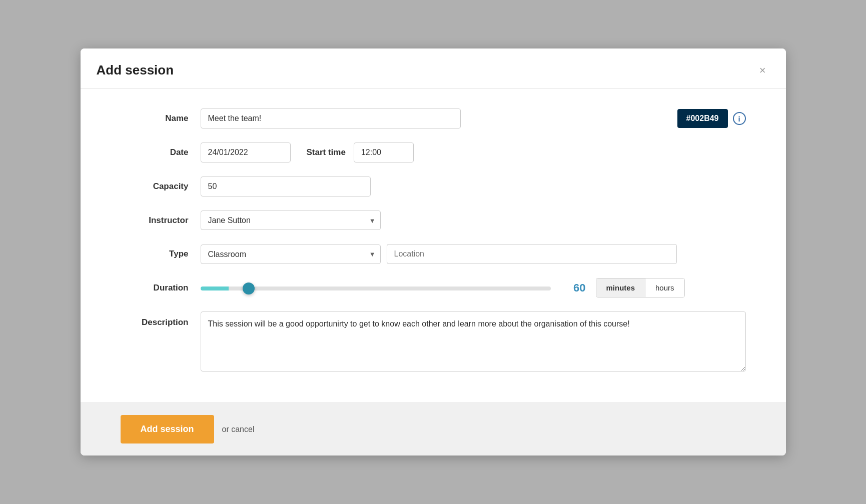 The width and height of the screenshot is (866, 504). What do you see at coordinates (161, 118) in the screenshot?
I see `name-label: Name` at bounding box center [161, 118].